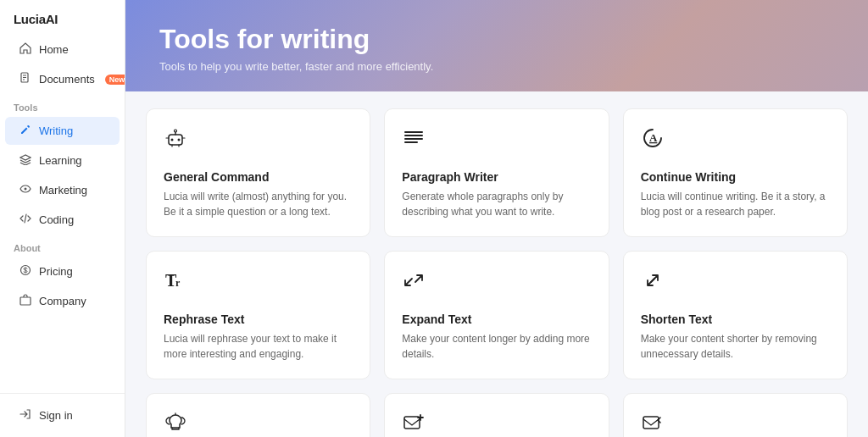 The width and height of the screenshot is (868, 437). Describe the element at coordinates (56, 220) in the screenshot. I see `sidebar-item-label: Coding` at that location.